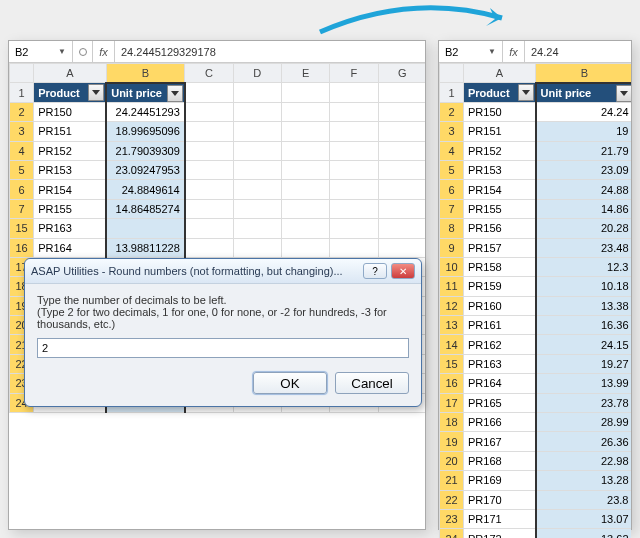 This screenshot has width=640, height=538. I want to click on cell-product: PR164, so click(70, 248).